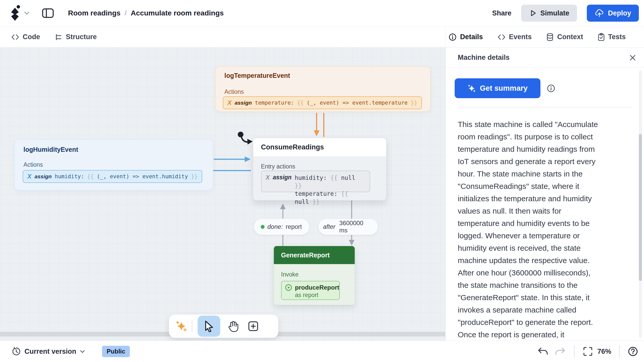  I want to click on node-section-label: Entry actions, so click(278, 166).